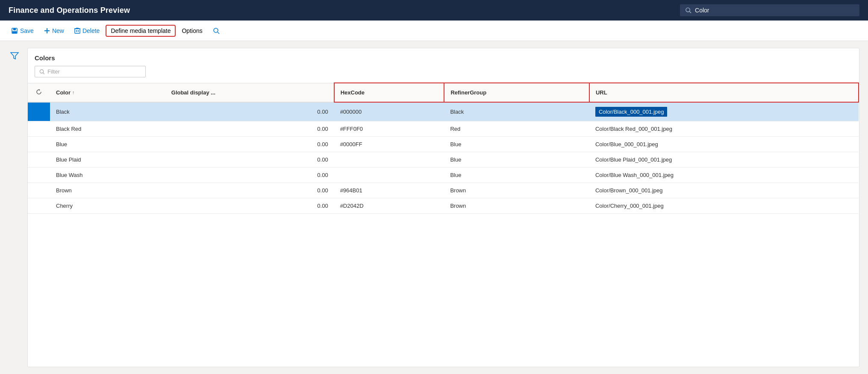 This screenshot has width=868, height=374. Describe the element at coordinates (468, 92) in the screenshot. I see `th-refiner-group-label: RefinerGroup` at that location.